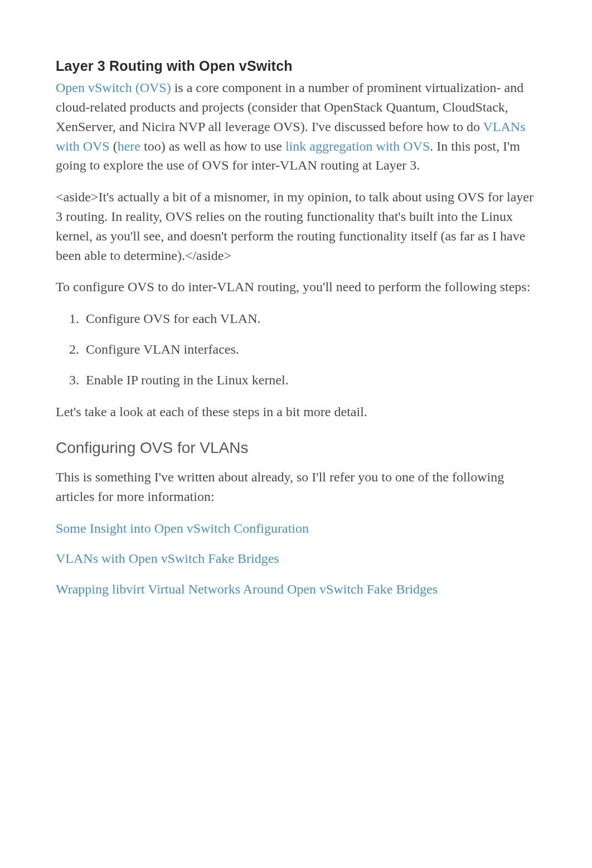 The height and width of the screenshot is (868, 592). Describe the element at coordinates (299, 287) in the screenshot. I see `steps-intro: To configure OVS to do inter-VLAN routin…` at that location.